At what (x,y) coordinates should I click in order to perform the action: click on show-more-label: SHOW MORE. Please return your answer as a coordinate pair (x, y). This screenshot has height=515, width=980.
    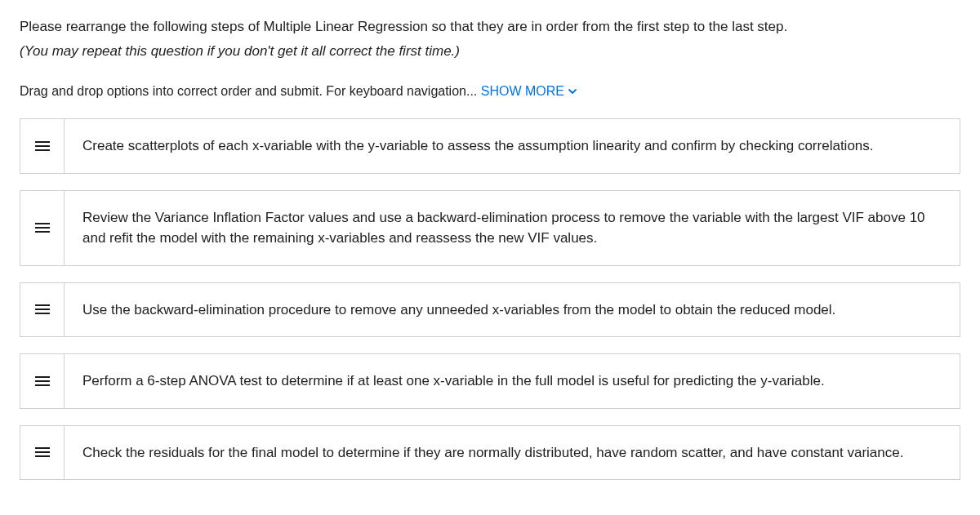
    Looking at the image, I should click on (523, 91).